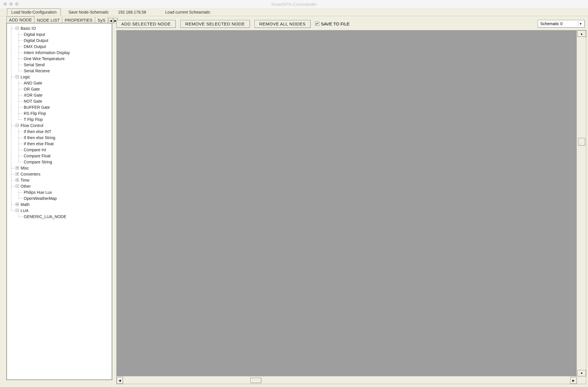  I want to click on tree-node-label: If then else INT, so click(38, 132).